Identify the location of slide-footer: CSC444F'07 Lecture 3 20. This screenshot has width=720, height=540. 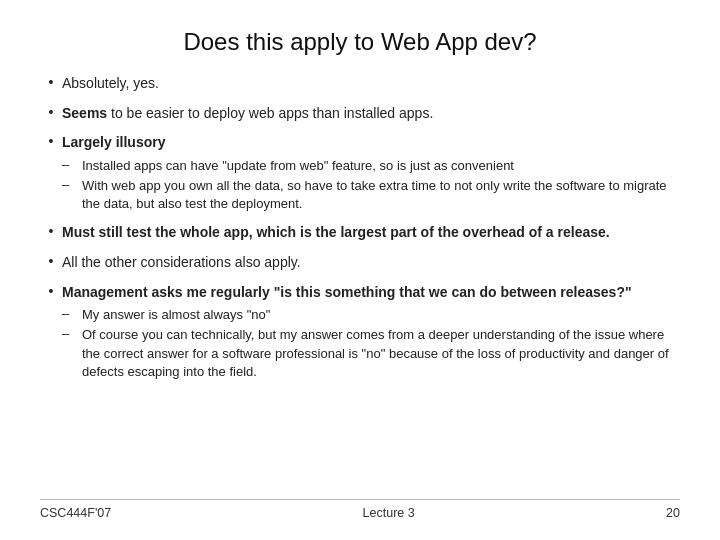
(360, 510).